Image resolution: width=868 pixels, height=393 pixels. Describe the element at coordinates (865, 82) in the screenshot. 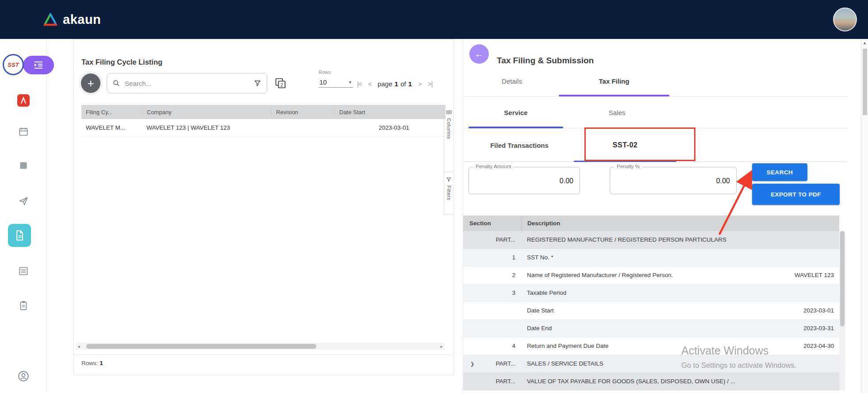

I see `page-scroll-thumb` at that location.